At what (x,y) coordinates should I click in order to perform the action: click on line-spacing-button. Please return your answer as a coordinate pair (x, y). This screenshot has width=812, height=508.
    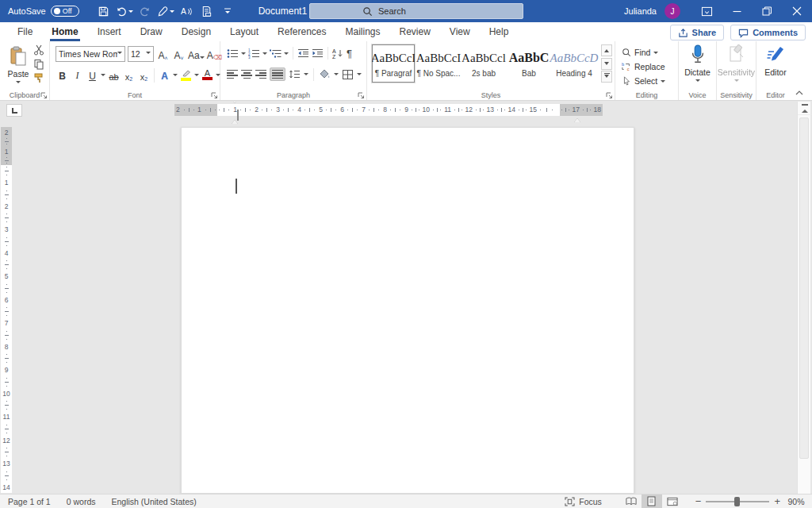
    Looking at the image, I should click on (295, 75).